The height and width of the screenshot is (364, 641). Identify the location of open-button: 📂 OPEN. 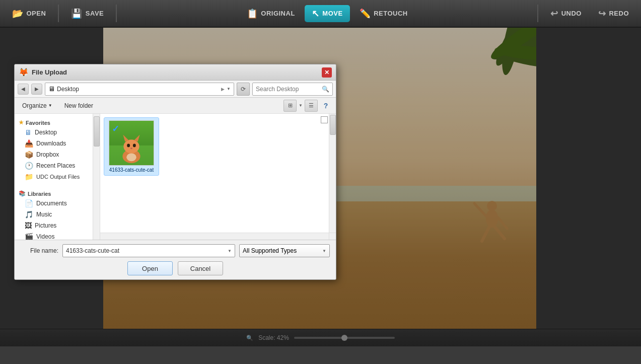
(29, 14).